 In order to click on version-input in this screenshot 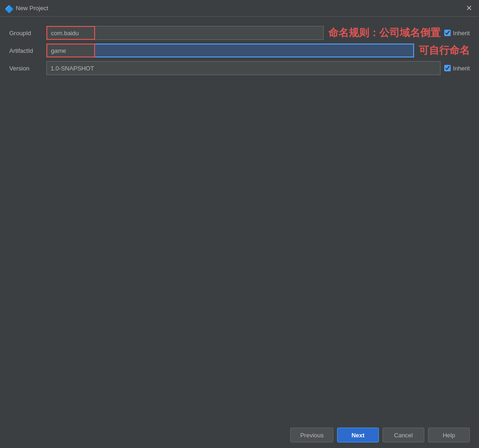, I will do `click(243, 68)`.